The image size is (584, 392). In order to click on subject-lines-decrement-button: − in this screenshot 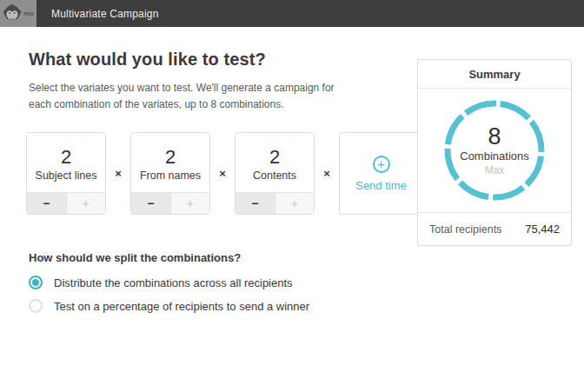, I will do `click(47, 203)`.